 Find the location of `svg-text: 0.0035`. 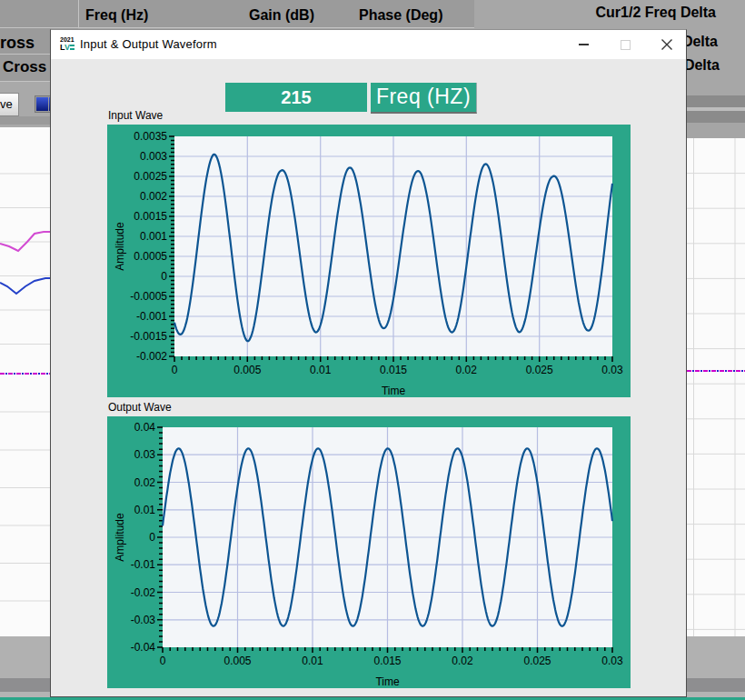

svg-text: 0.0035 is located at coordinates (151, 136).